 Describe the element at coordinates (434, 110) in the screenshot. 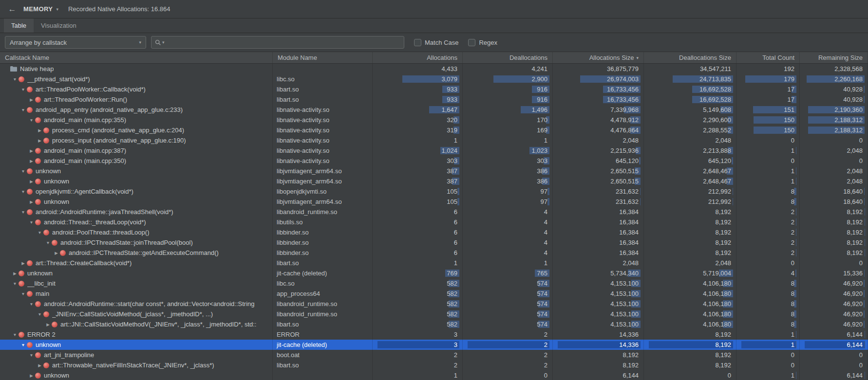

I see `table-row: ▼android_app_entry (android_native_app_g…` at that location.